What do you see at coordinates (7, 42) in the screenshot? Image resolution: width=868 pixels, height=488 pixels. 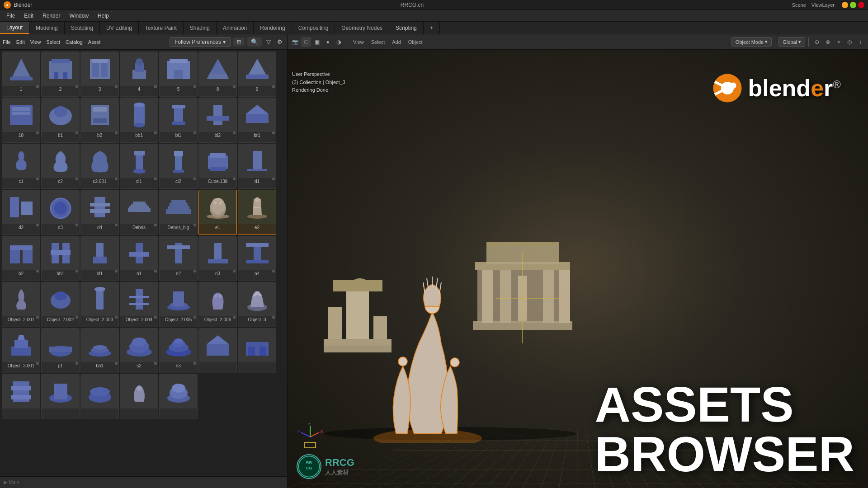 I see `ab-file-menu: File` at bounding box center [7, 42].